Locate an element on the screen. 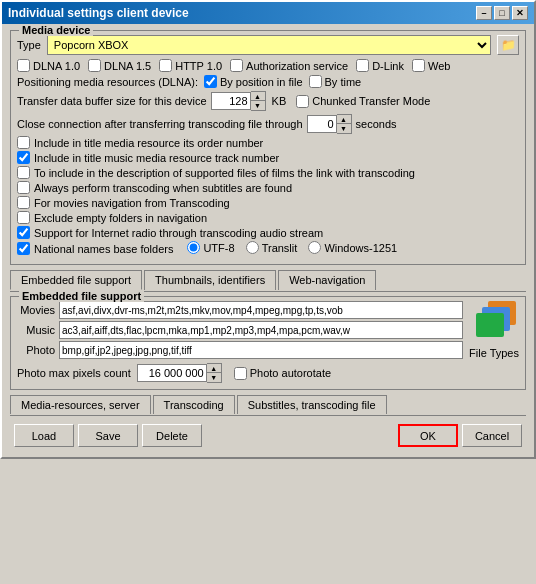  close-conn-label: Close connection after transferring tran… is located at coordinates (160, 124).